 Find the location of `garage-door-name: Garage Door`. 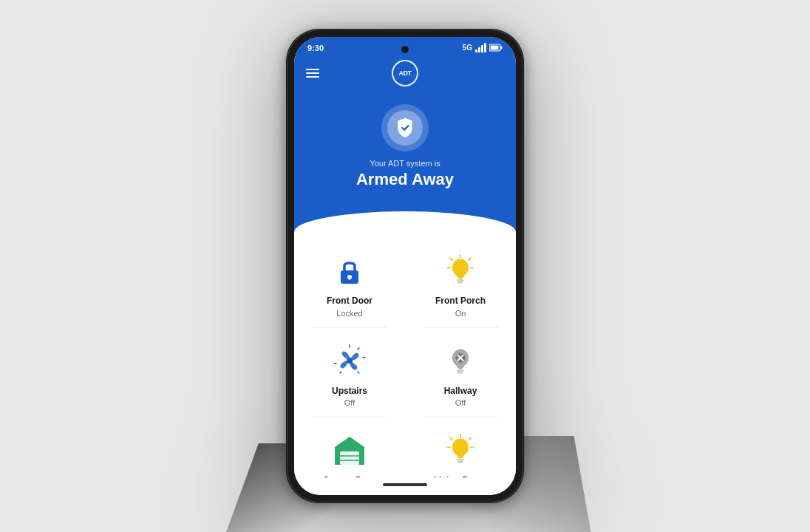

garage-door-name: Garage Door is located at coordinates (350, 476).